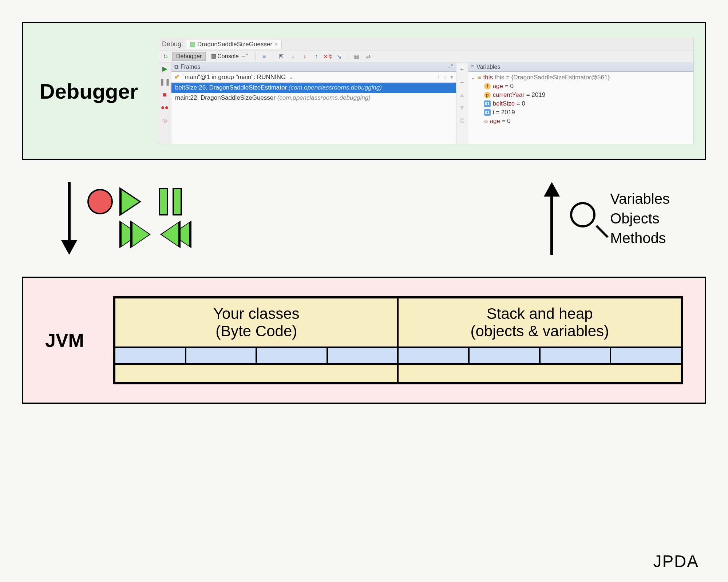 The image size is (728, 582). What do you see at coordinates (314, 98) in the screenshot?
I see `stack-frame: main:22, DragonSaddleSizeGuesser (com.op…` at bounding box center [314, 98].